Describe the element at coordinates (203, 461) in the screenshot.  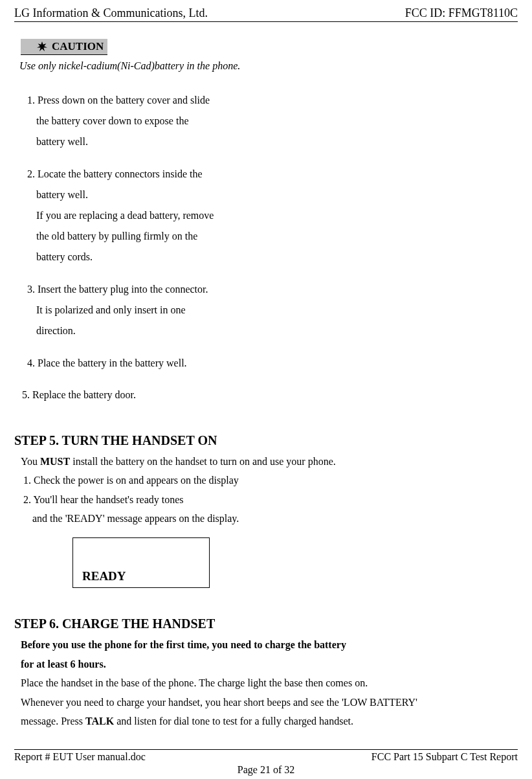
I see `step5-intro-post: install the battery on the handset to tu…` at that location.